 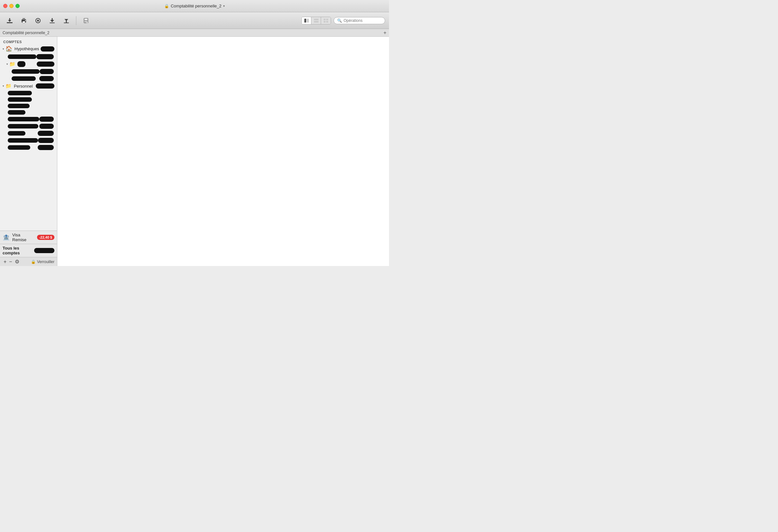 I want to click on toolbar: 🔍, so click(x=194, y=21).